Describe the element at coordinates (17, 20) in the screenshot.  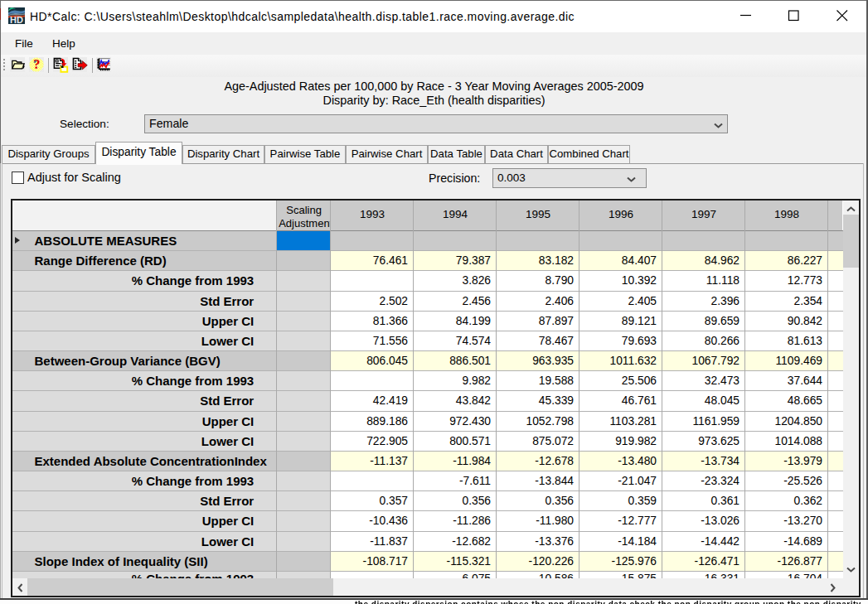
I see `svg-text: HD` at that location.